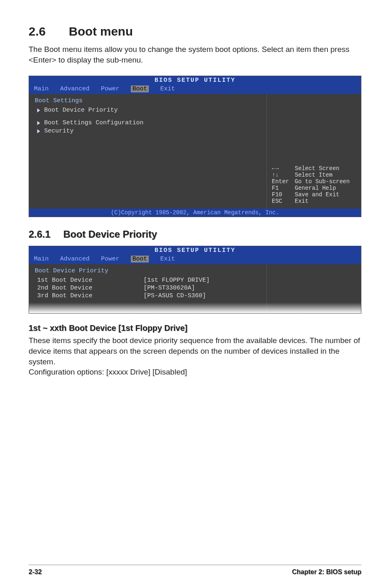 The width and height of the screenshot is (390, 588). What do you see at coordinates (101, 31) in the screenshot?
I see `section-name: Boot menu` at bounding box center [101, 31].